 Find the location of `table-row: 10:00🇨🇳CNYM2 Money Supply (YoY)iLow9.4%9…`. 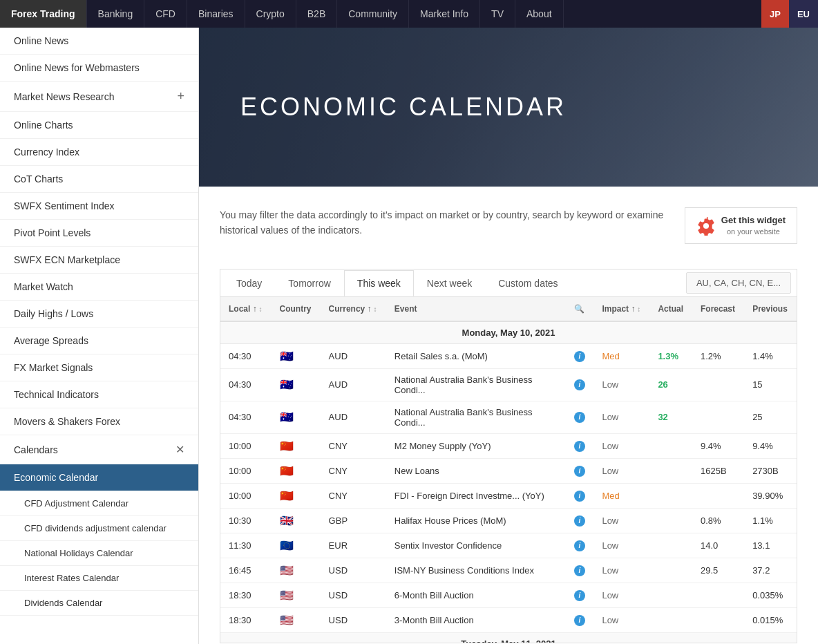

table-row: 10:00🇨🇳CNYM2 Money Supply (YoY)iLow9.4%9… is located at coordinates (508, 446).